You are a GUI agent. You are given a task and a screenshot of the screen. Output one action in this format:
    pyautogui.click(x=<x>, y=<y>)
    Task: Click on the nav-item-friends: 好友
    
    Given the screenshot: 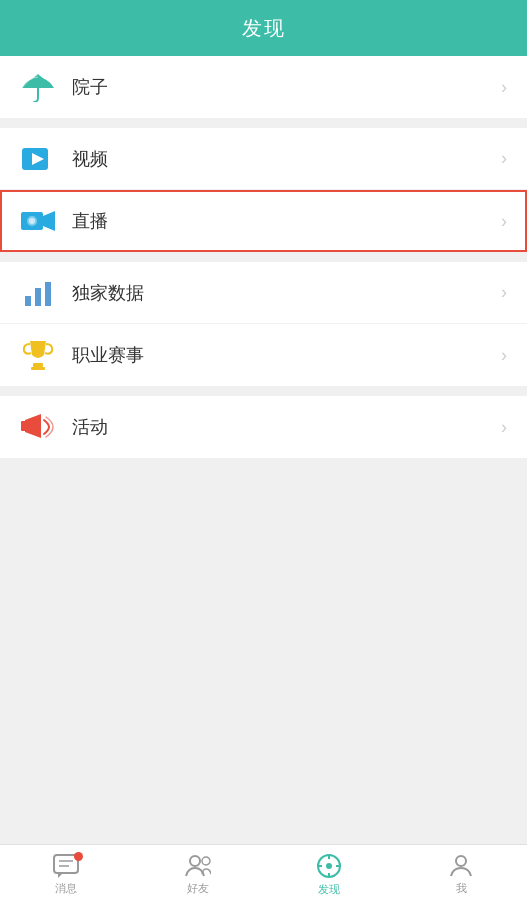 What is the action you would take?
    pyautogui.click(x=198, y=874)
    